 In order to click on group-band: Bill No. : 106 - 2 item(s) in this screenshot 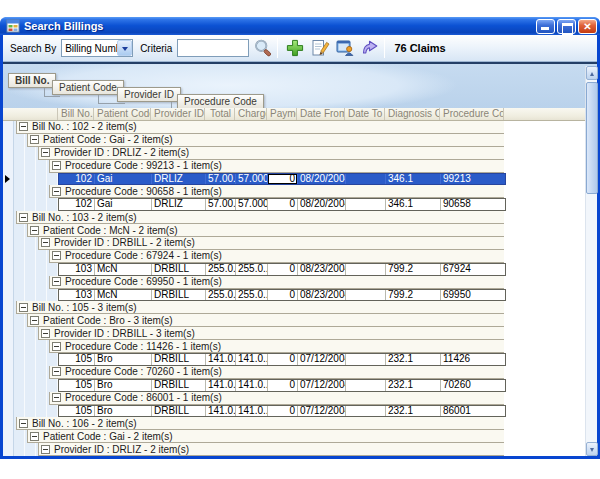, I will do `click(260, 424)`.